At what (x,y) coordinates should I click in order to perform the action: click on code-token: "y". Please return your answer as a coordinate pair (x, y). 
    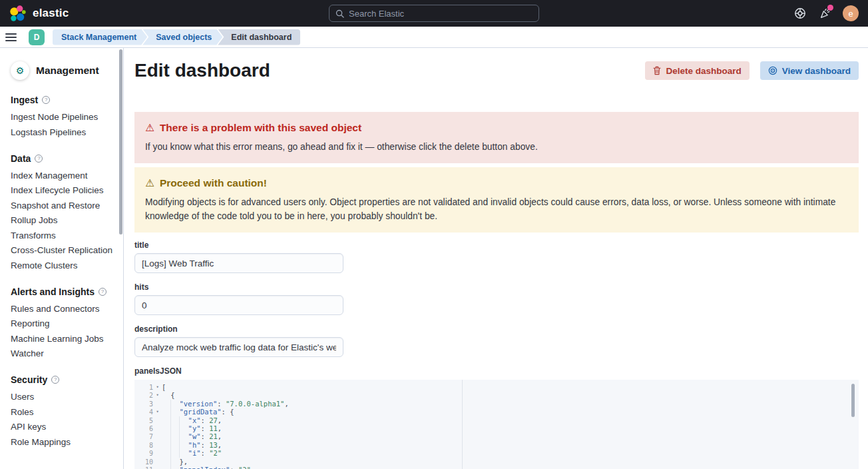
    Looking at the image, I should click on (194, 428).